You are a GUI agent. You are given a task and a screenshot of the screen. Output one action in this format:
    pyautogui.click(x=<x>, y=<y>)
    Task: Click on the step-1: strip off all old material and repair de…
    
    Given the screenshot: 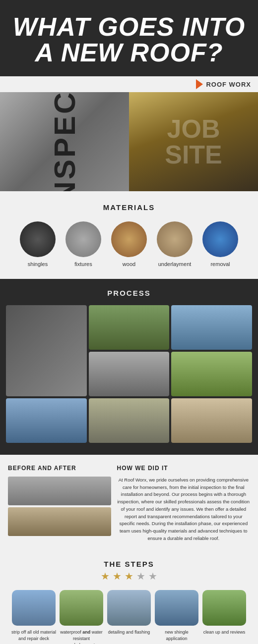 What is the action you would take?
    pyautogui.click(x=34, y=617)
    